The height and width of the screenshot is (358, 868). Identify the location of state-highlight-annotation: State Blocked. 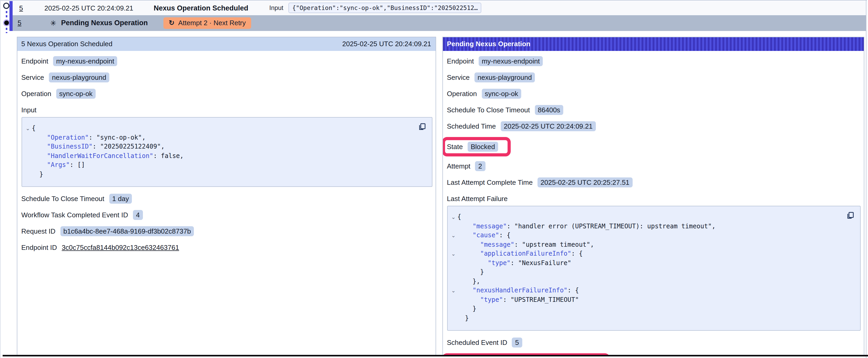
(476, 147).